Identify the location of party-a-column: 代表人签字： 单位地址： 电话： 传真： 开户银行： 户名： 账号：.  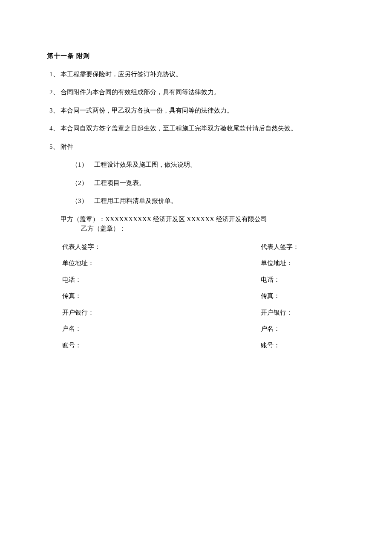
(154, 300).